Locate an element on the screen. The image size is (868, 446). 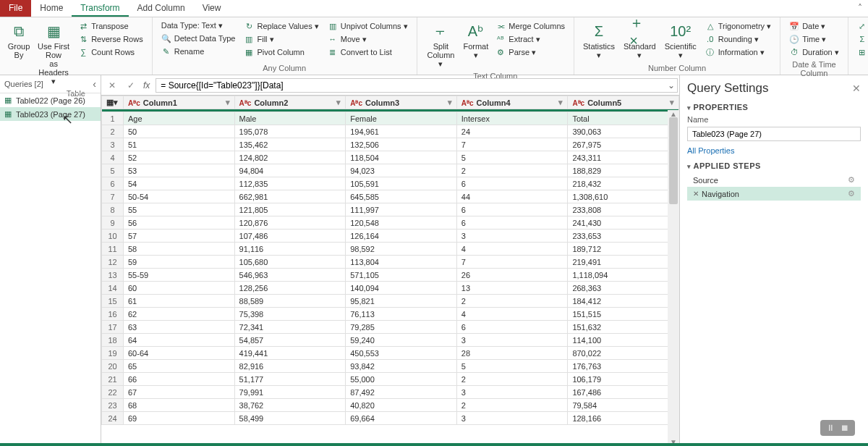
table-row: 750-54662,981645,585441,308,610 is located at coordinates (391, 197).